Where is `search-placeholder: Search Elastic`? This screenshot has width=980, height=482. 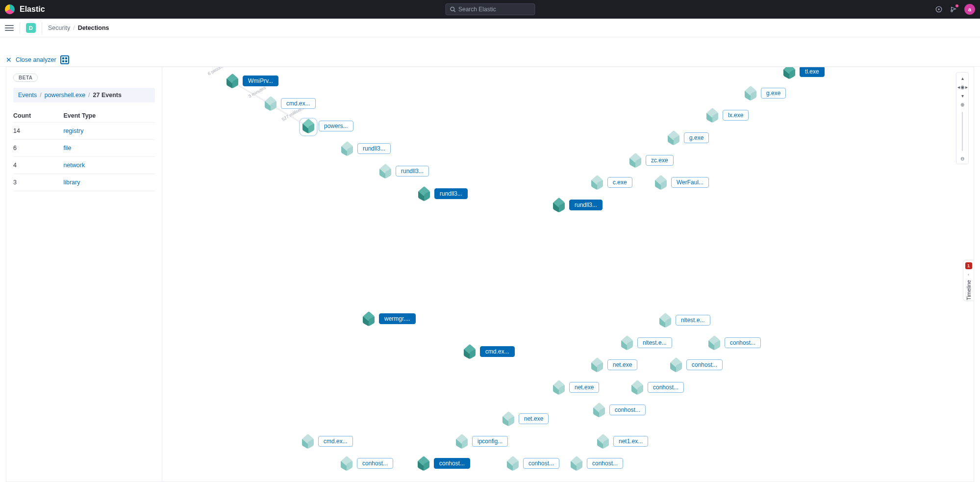 search-placeholder: Search Elastic is located at coordinates (477, 9).